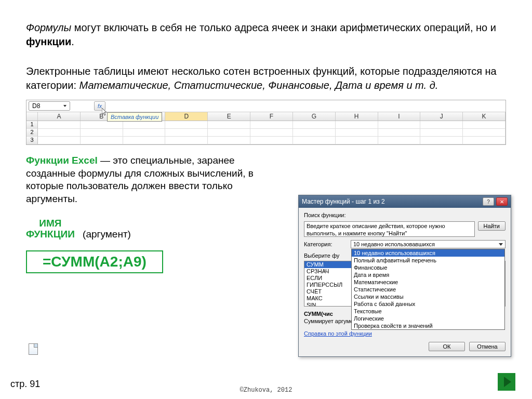 The width and height of the screenshot is (532, 399). What do you see at coordinates (229, 116) in the screenshot?
I see `col-E: E` at bounding box center [229, 116].